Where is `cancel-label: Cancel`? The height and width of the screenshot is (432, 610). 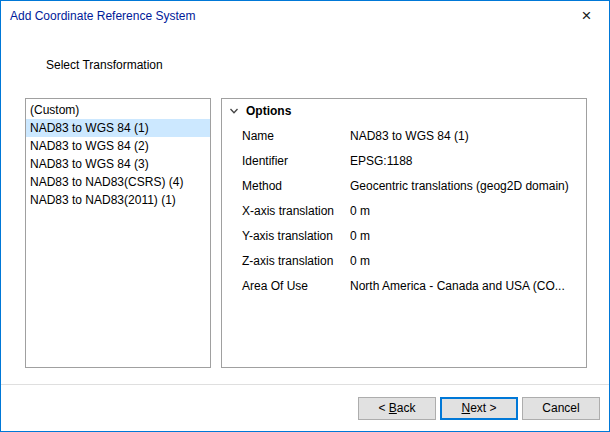
cancel-label: Cancel is located at coordinates (560, 408).